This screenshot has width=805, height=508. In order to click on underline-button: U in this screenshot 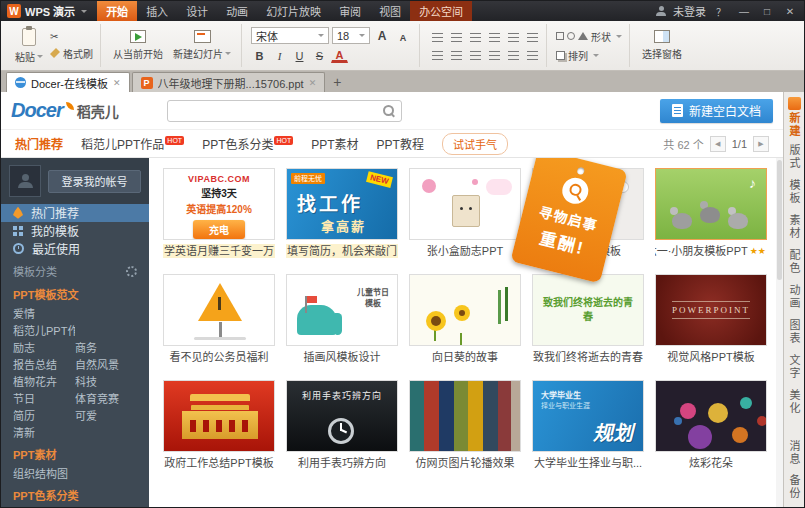, I will do `click(300, 56)`.